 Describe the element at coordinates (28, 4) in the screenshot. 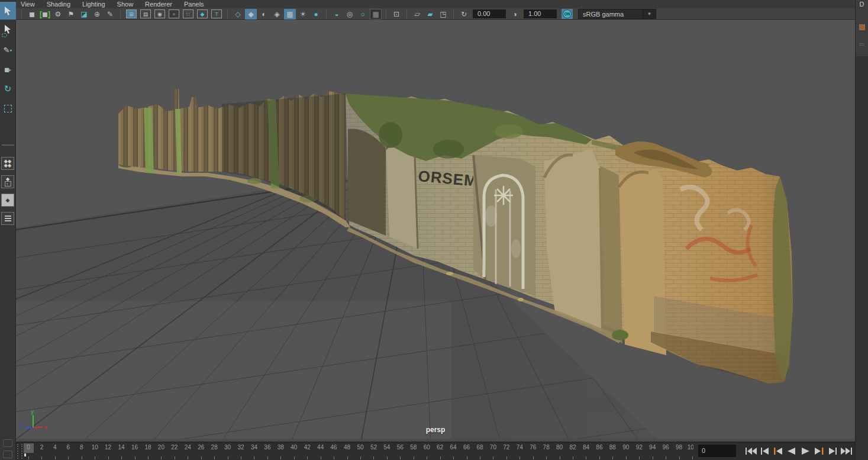

I see `menu-view: View` at that location.